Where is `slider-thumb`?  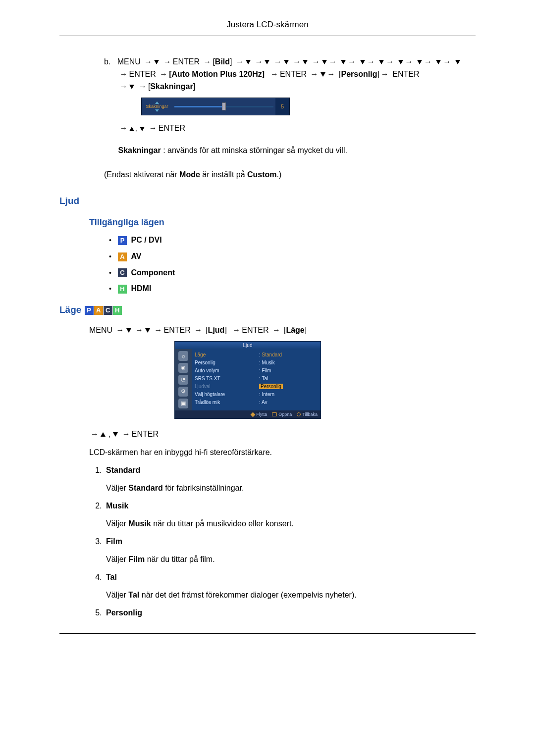 slider-thumb is located at coordinates (224, 106).